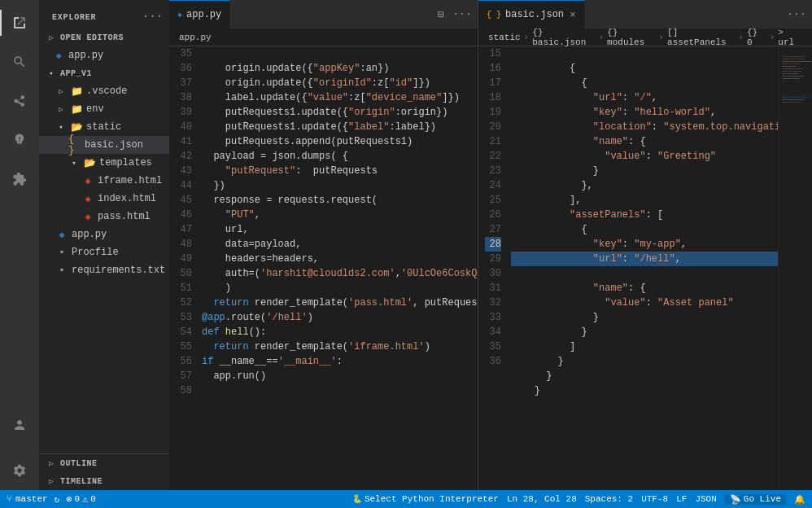 The image size is (812, 508). I want to click on activity-item-accounts, so click(20, 425).